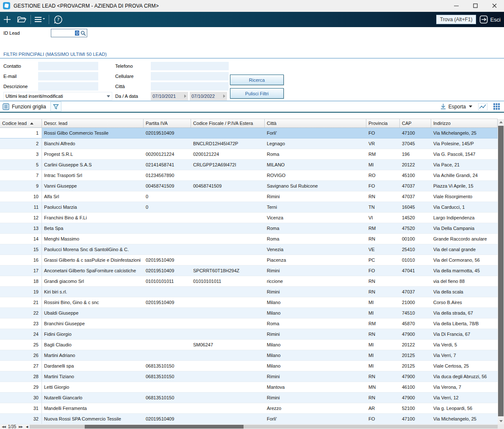 The height and width of the screenshot is (429, 504). I want to click on table-cell: 52100, so click(415, 408).